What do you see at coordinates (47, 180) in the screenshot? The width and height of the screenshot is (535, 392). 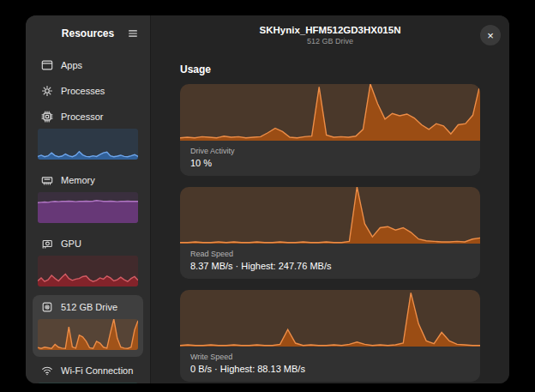 I see `memory-icon` at bounding box center [47, 180].